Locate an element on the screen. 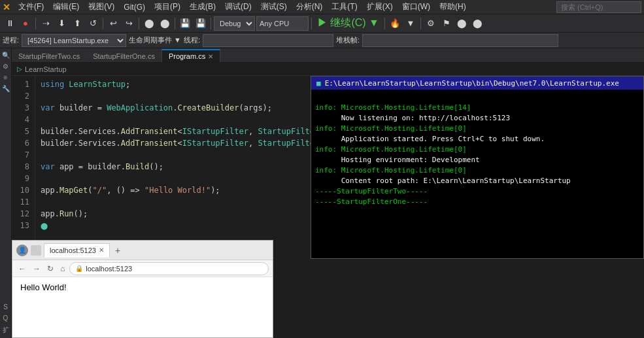  browser-tab-bar: 👤 localhost:5123 ✕ + is located at coordinates (143, 250).